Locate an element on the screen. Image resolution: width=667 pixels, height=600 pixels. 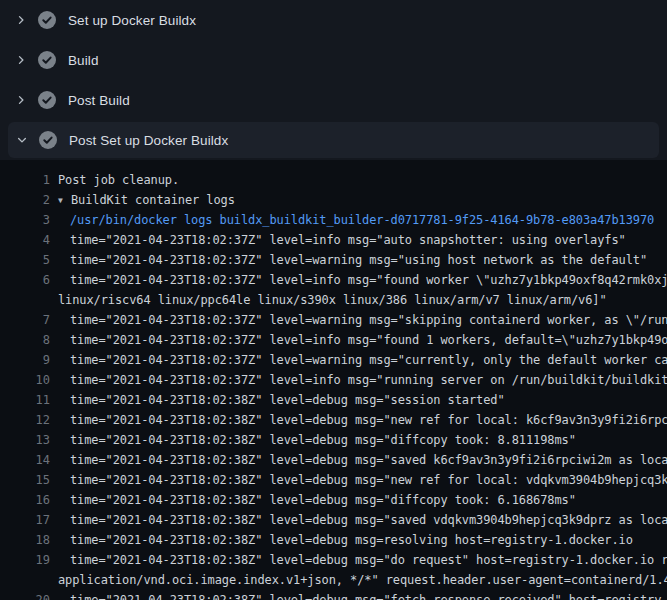
log-line-number: 8 is located at coordinates (25, 340).